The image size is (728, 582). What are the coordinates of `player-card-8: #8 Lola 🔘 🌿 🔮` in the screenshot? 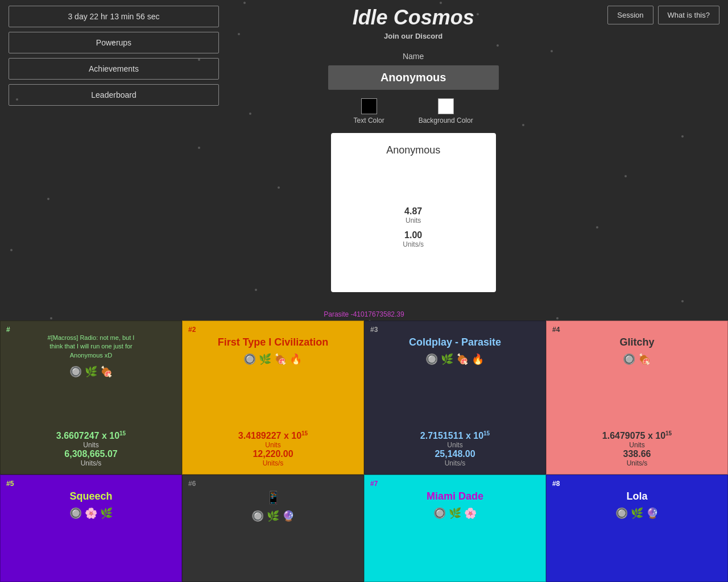 It's located at (637, 529).